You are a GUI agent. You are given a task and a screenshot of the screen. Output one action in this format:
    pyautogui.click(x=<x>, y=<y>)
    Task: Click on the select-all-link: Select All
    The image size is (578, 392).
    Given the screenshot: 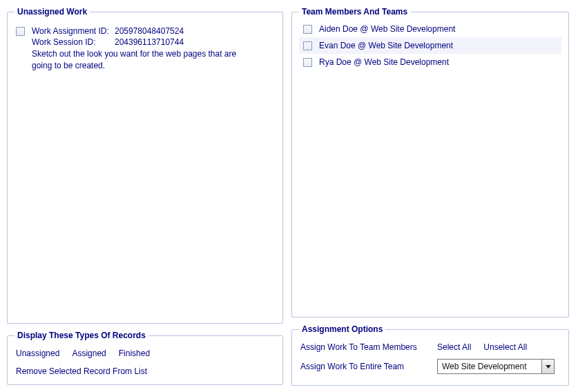 What is the action you would take?
    pyautogui.click(x=454, y=347)
    